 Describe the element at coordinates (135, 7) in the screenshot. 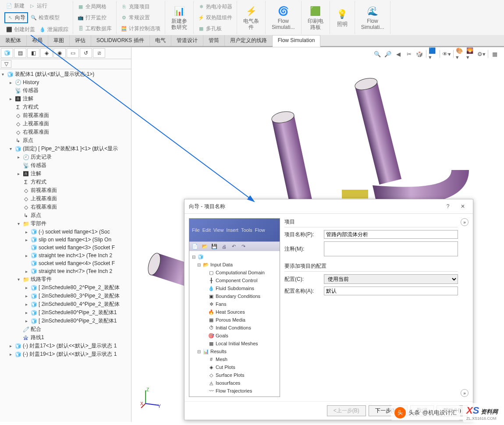

I see `clone-project-button: ⎘克隆项目` at that location.